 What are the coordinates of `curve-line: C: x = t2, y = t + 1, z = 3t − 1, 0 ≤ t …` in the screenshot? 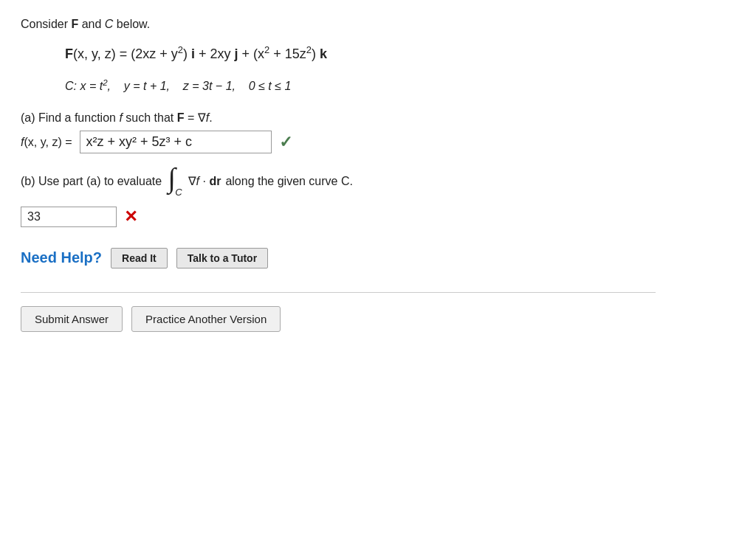 It's located at (360, 86).